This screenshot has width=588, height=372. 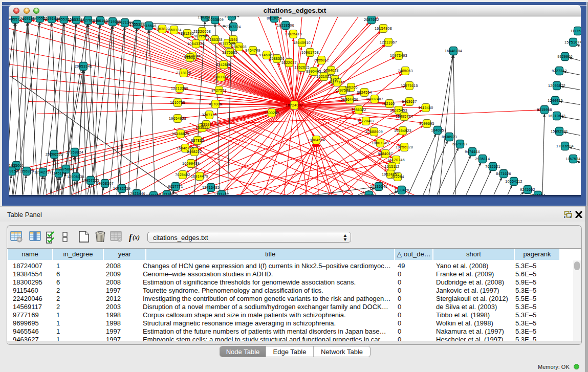 What do you see at coordinates (293, 34) in the screenshot?
I see `svg-text: 13325419` at bounding box center [293, 34].